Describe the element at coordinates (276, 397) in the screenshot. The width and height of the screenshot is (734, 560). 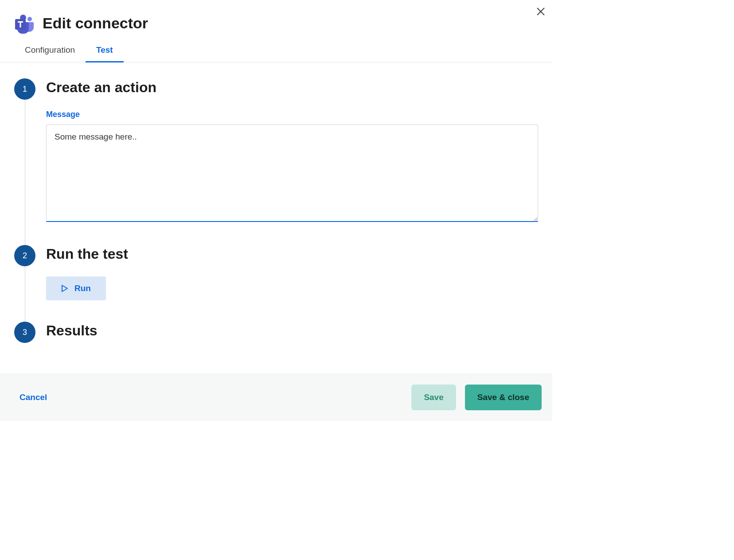
I see `modal-footer: Cancel Save Save & close` at that location.